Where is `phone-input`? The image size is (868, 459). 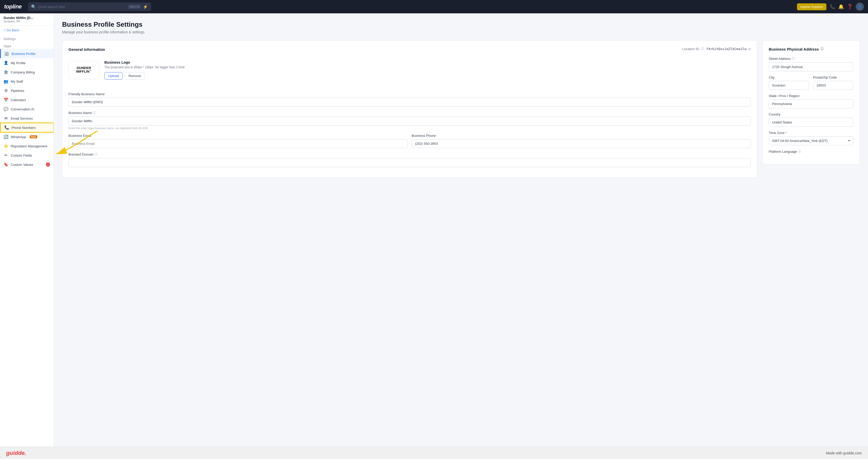 phone-input is located at coordinates (581, 144).